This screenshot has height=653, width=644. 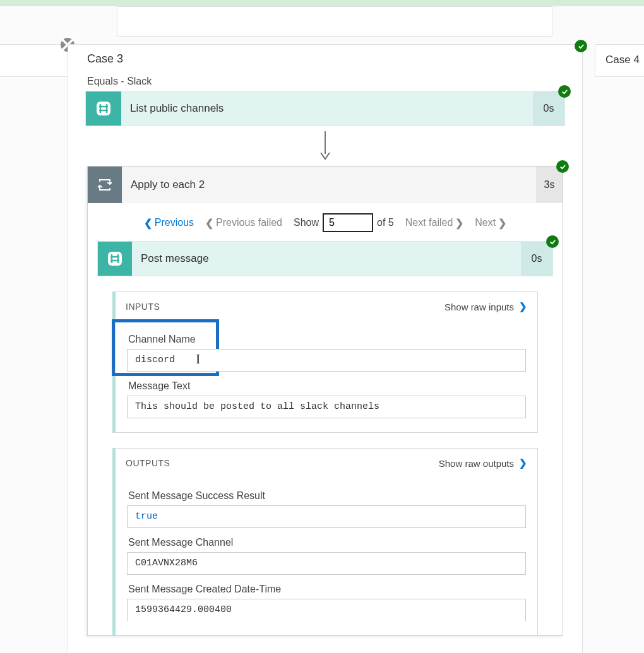 What do you see at coordinates (325, 362) in the screenshot?
I see `inputs-section: INPUTS Show raw inputs ❯ Channel Name di…` at bounding box center [325, 362].